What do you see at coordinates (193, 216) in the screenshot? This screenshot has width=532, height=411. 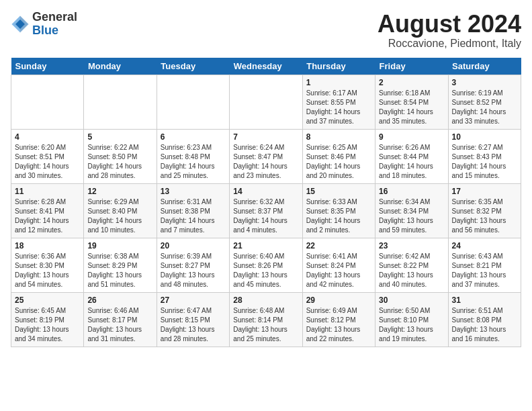 I see `day-info: Sunrise: 6:31 AM Sunset: 8:38 PM Dayligh…` at bounding box center [193, 216].